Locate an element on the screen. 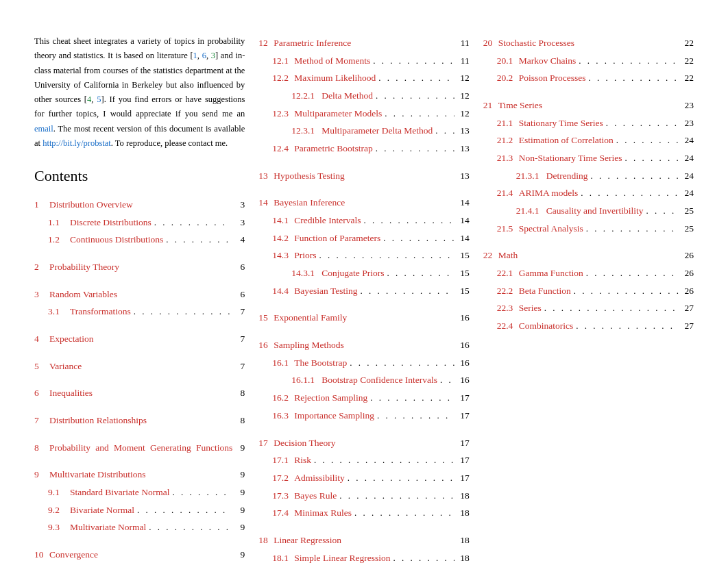  toc-title: Linear Regression is located at coordinates (307, 540).